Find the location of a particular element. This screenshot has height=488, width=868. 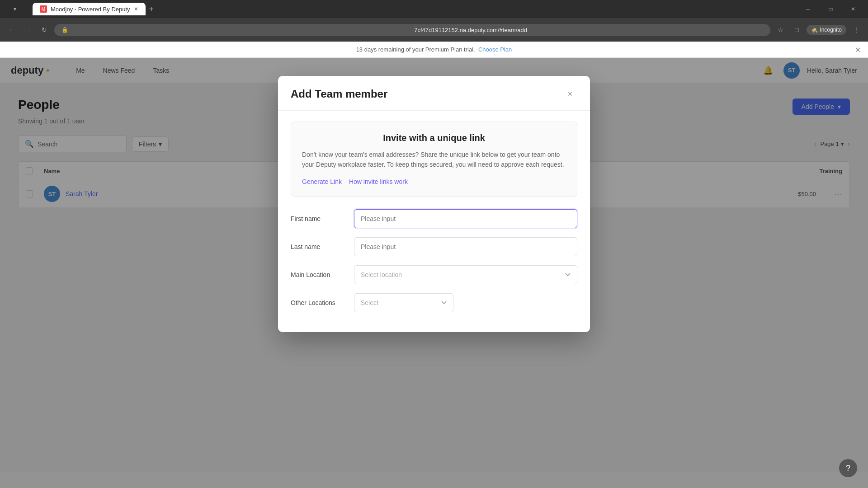

invite-section: Invite with a unique link Don't know you… is located at coordinates (434, 159).